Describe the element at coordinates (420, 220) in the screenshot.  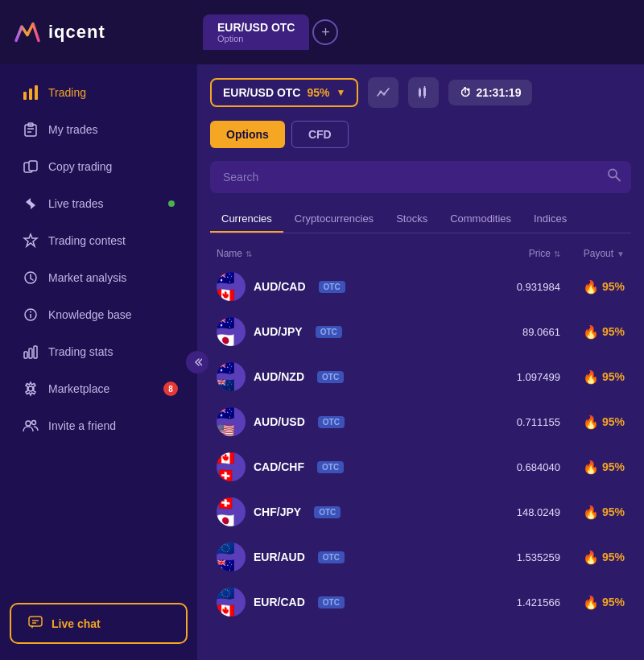
I see `category-tabs: Currencies Cryptocurrencies Stocks Commo…` at that location.